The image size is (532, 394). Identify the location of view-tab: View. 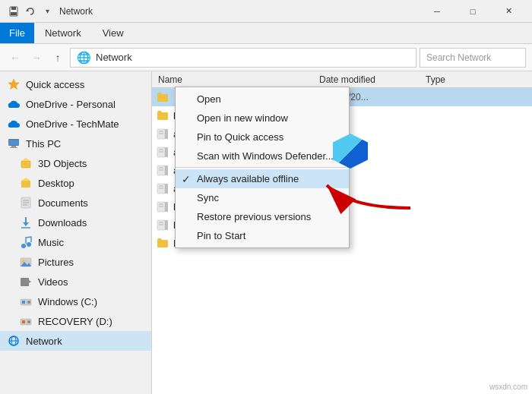
(113, 33).